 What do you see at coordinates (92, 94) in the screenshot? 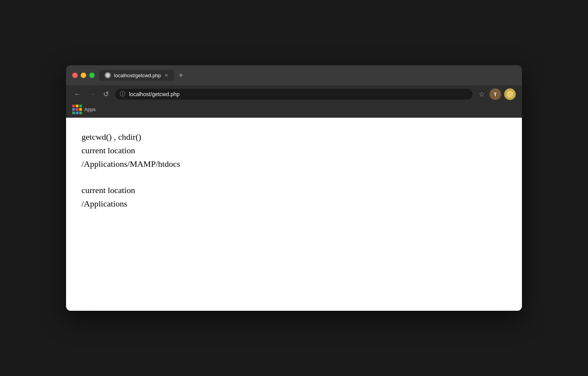
I see `forward-button: →` at bounding box center [92, 94].